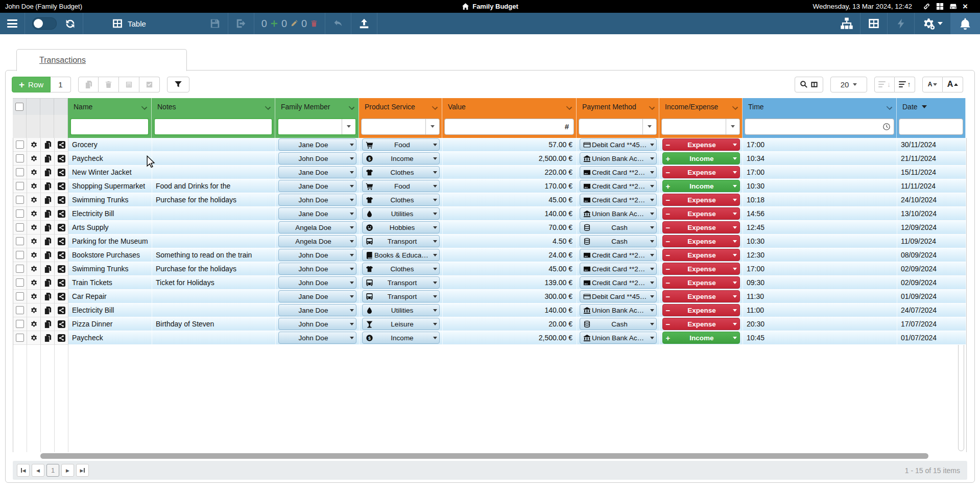  What do you see at coordinates (503, 127) in the screenshot?
I see `filter-input-value` at bounding box center [503, 127].